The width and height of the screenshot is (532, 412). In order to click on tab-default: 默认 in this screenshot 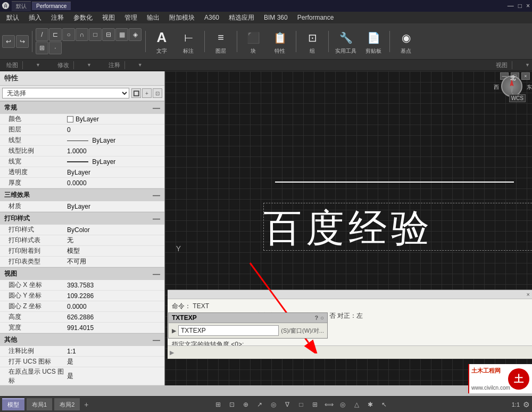, I will do `click(21, 6)`.